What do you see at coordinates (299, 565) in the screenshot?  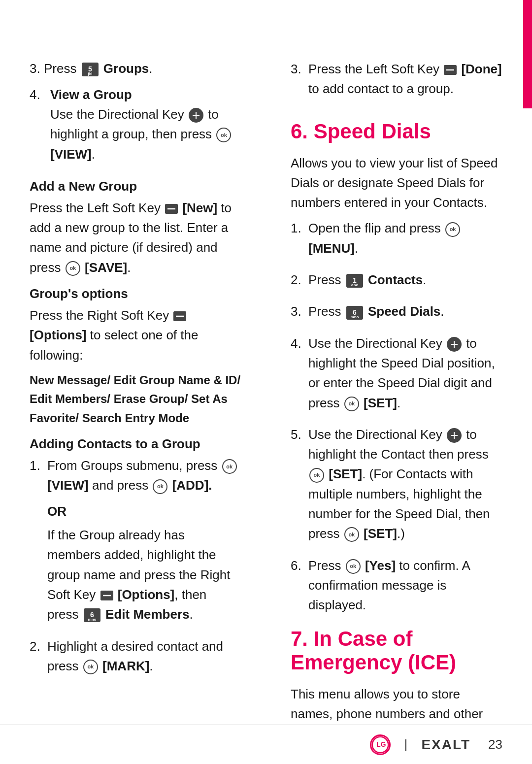 I see `sd-item6-num: 6.` at bounding box center [299, 565].